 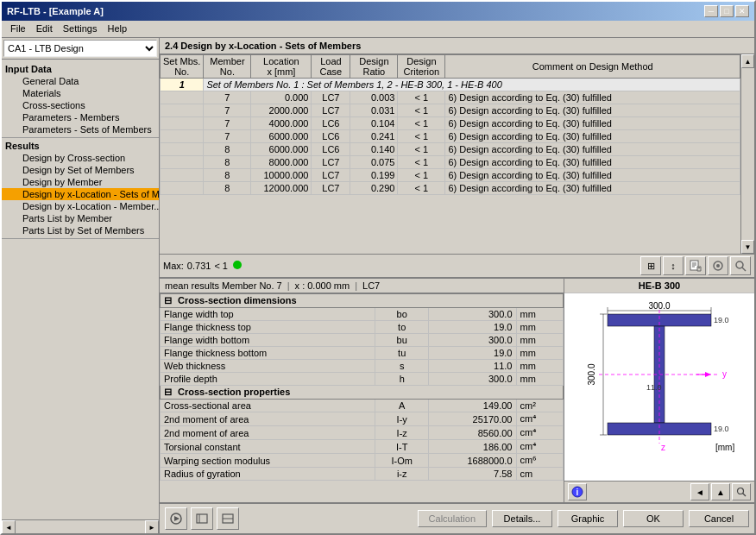 I want to click on prop-val-11: 1688000.0, so click(x=473, y=461).